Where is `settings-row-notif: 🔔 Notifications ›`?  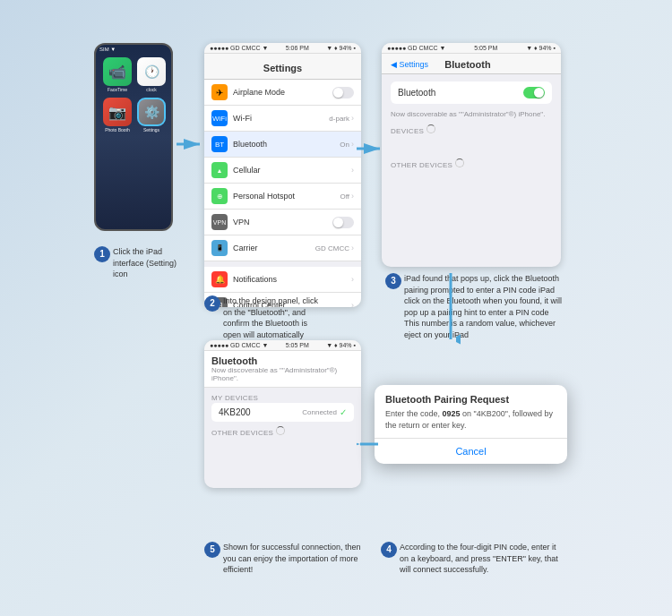 settings-row-notif: 🔔 Notifications › is located at coordinates (283, 279).